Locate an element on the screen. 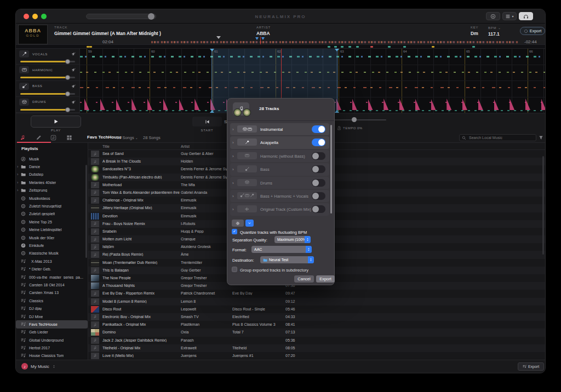 The width and height of the screenshot is (561, 392). cue-ruler is located at coordinates (280, 47).